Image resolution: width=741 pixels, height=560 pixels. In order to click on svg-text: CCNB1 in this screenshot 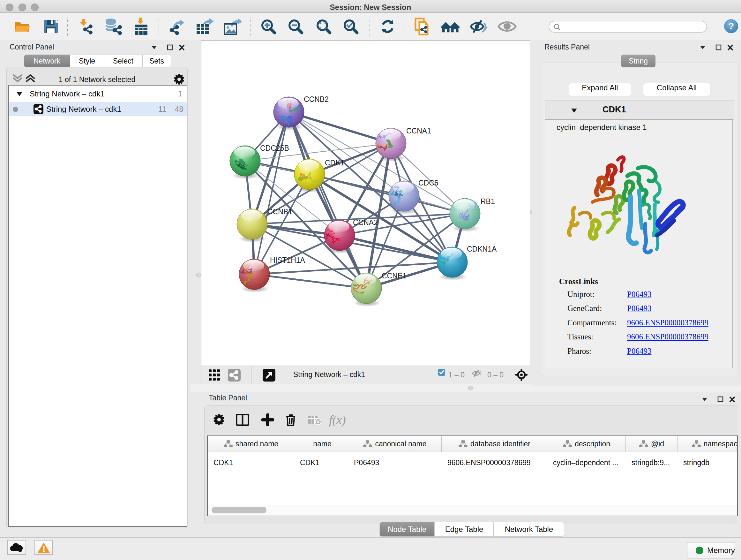, I will do `click(280, 212)`.